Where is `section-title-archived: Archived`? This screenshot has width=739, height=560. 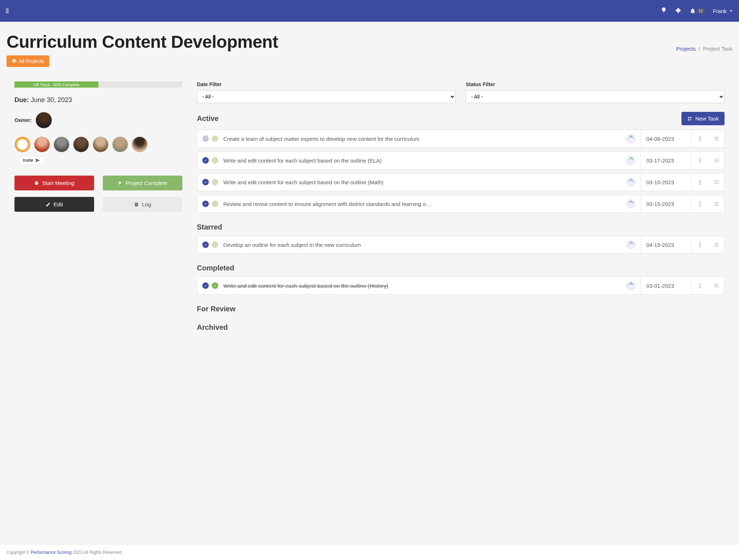 section-title-archived: Archived is located at coordinates (461, 327).